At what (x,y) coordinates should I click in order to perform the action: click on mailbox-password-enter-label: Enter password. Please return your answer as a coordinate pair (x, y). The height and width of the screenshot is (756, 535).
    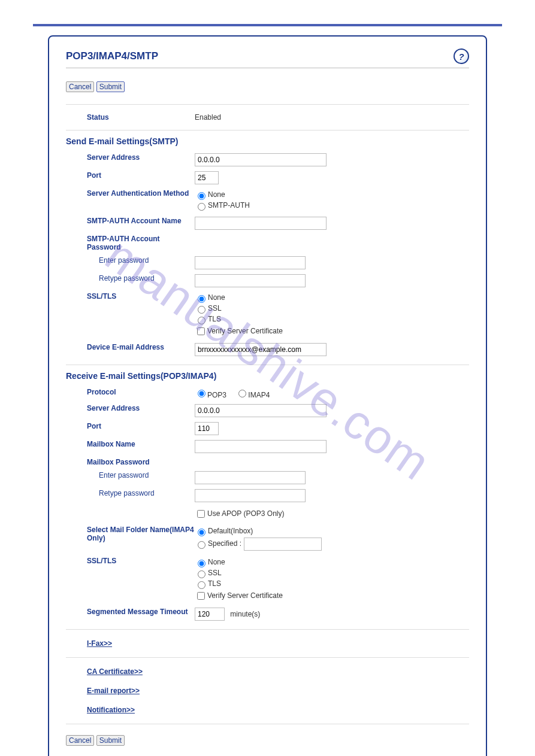
    Looking at the image, I should click on (131, 475).